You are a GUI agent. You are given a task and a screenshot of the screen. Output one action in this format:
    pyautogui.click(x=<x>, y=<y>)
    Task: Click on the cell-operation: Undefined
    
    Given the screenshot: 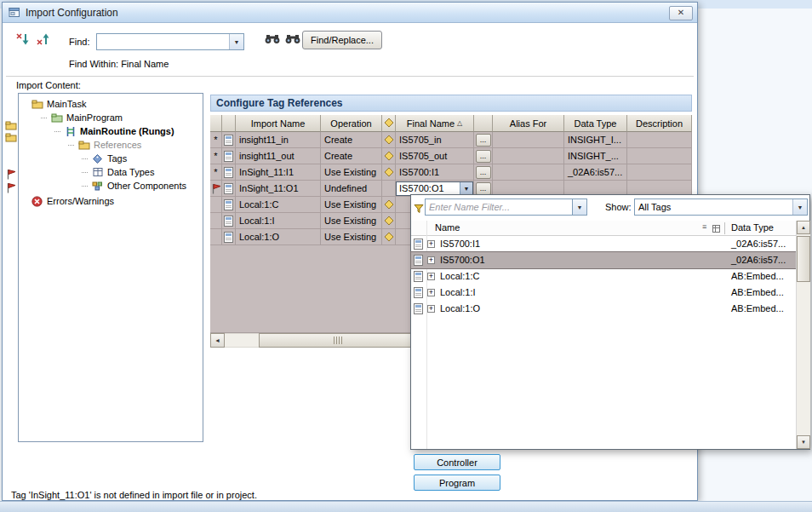 What is the action you would take?
    pyautogui.click(x=352, y=189)
    